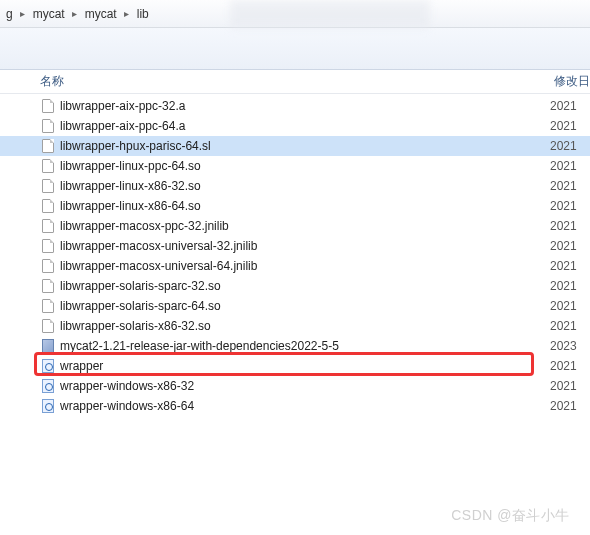 The height and width of the screenshot is (535, 590). What do you see at coordinates (295, 82) in the screenshot?
I see `column-name: 名称` at bounding box center [295, 82].